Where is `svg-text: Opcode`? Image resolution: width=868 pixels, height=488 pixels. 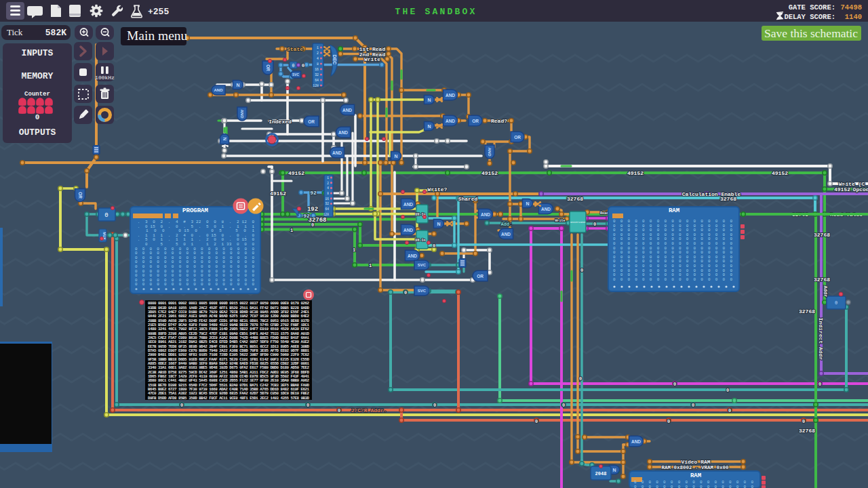
svg-text: Opcode is located at coordinates (861, 190).